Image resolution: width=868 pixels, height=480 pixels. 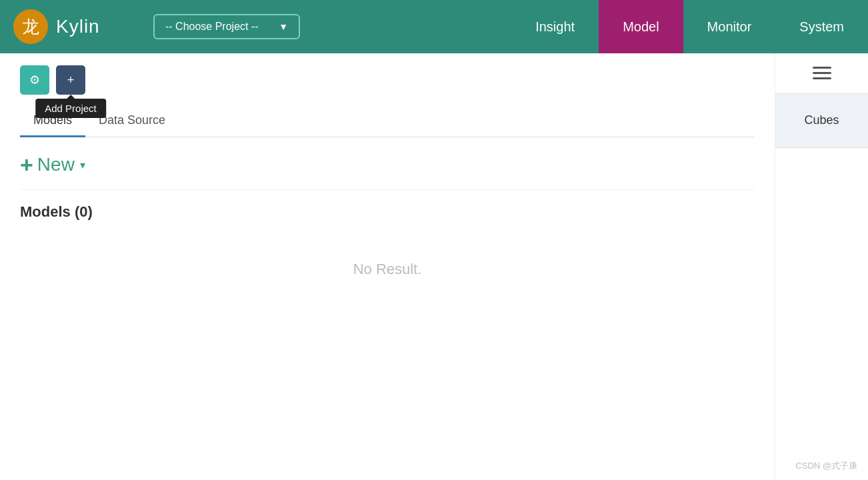 What do you see at coordinates (387, 172) in the screenshot?
I see `new-button-row: + New ▾` at bounding box center [387, 172].